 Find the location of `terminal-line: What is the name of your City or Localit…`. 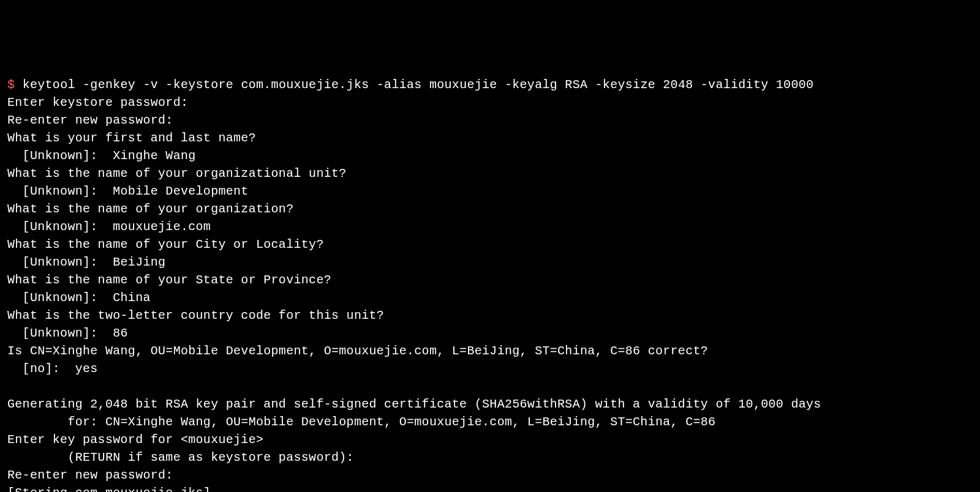

terminal-line: What is the name of your City or Localit… is located at coordinates (165, 245).